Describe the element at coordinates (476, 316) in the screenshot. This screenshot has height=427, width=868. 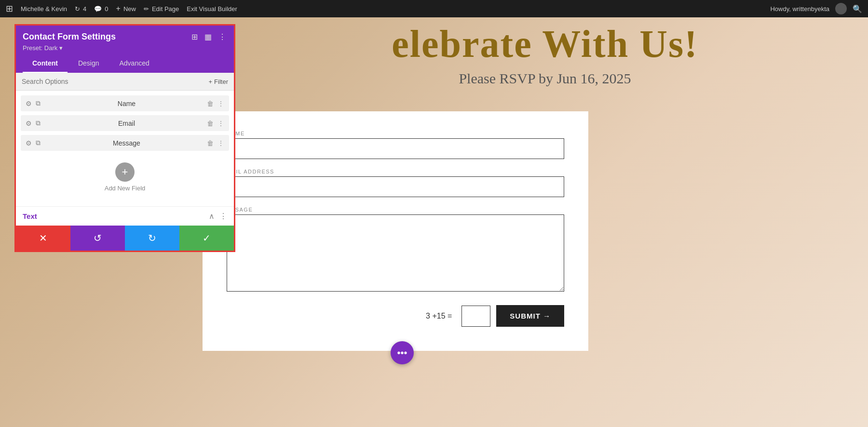
I see `captcha-input` at that location.